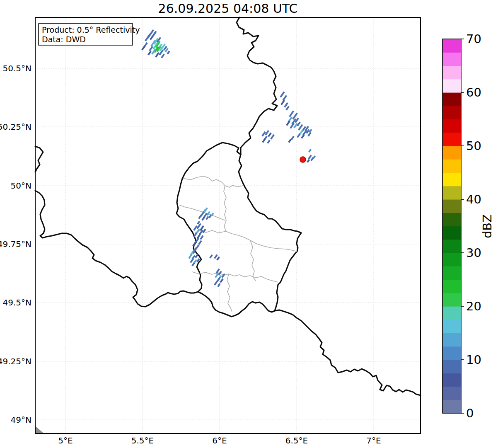 This screenshot has width=498, height=448. I want to click on lat-tick-label: 50°N, so click(21, 186).